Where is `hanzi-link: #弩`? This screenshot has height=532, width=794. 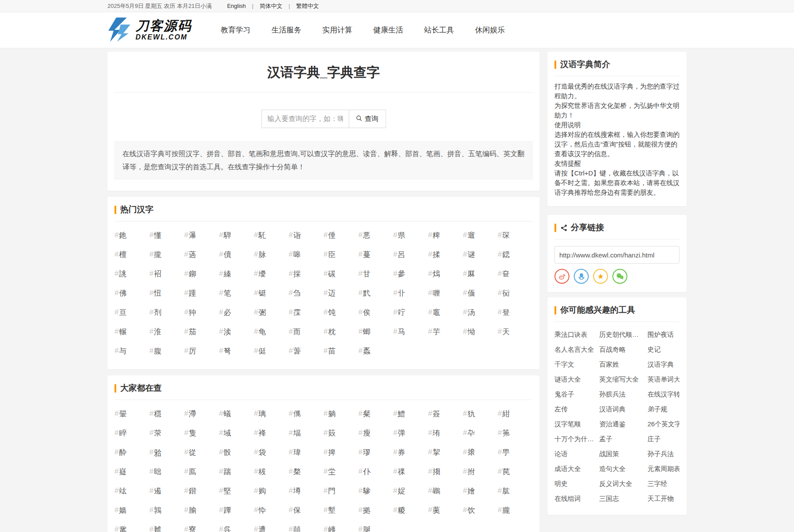 hanzi-link: #弩 is located at coordinates (236, 351).